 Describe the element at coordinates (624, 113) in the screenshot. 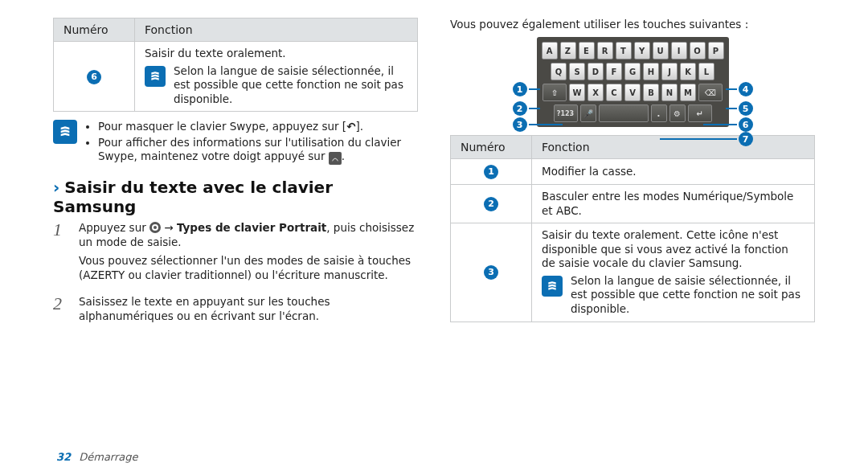

I see `space-key` at that location.